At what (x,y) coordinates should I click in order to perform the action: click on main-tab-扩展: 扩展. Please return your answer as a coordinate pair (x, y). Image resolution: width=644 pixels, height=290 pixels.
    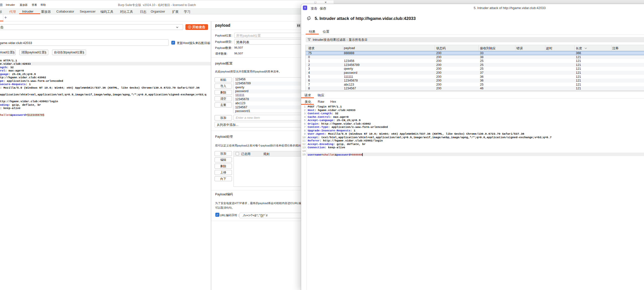
    Looking at the image, I should click on (175, 12).